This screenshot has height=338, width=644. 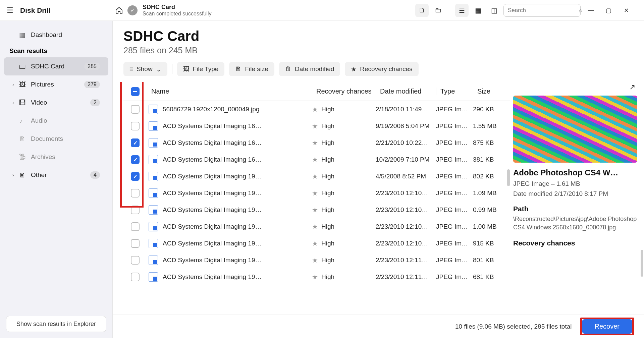 What do you see at coordinates (65, 10) in the screenshot?
I see `app-title: Disk Drill` at bounding box center [65, 10].